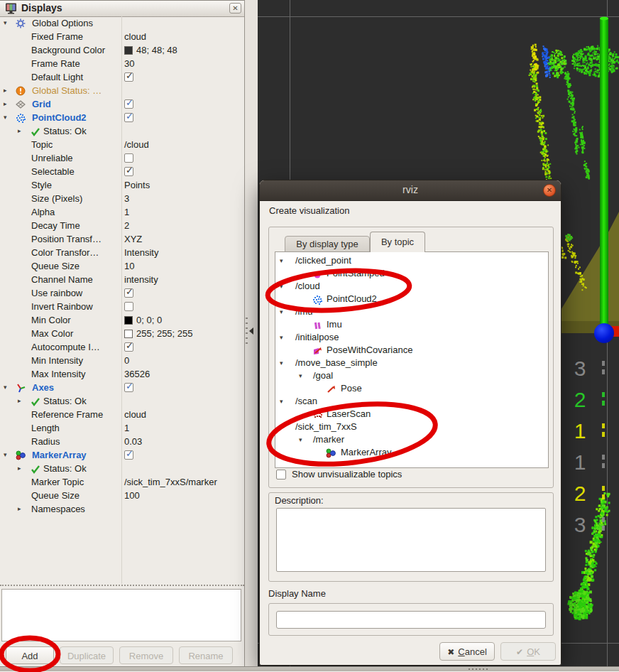  I want to click on topic-row: ▾/marker, so click(412, 440).